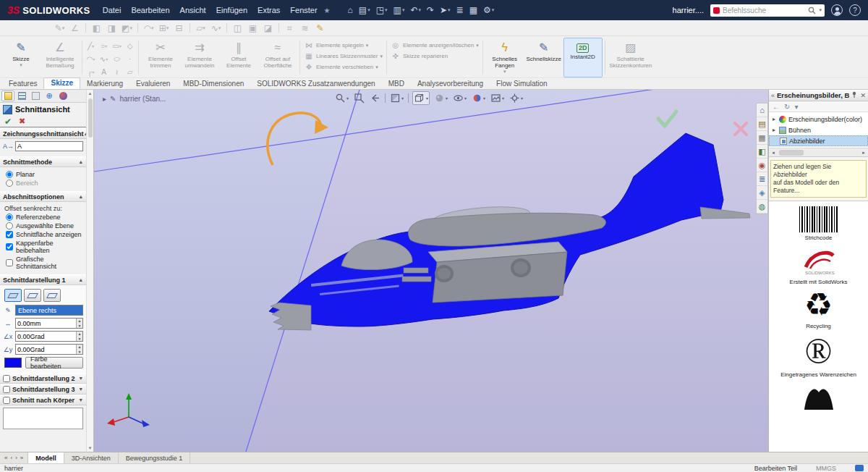 The image size is (868, 472). I want to click on file-explorer-tab-icon: ▦, so click(762, 138).